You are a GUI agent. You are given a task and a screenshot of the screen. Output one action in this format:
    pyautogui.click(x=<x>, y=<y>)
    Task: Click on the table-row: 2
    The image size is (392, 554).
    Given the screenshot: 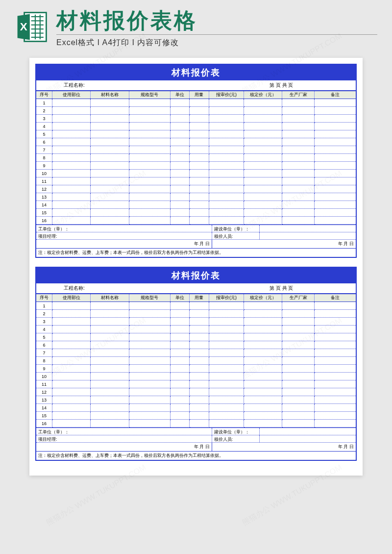 What is the action you would take?
    pyautogui.click(x=196, y=314)
    